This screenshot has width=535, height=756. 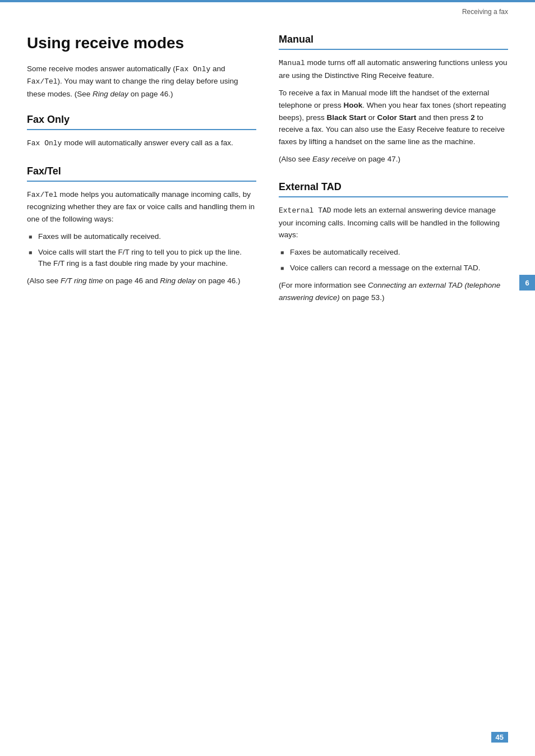 I want to click on faxtel-code: Fax/Tel, so click(x=43, y=195).